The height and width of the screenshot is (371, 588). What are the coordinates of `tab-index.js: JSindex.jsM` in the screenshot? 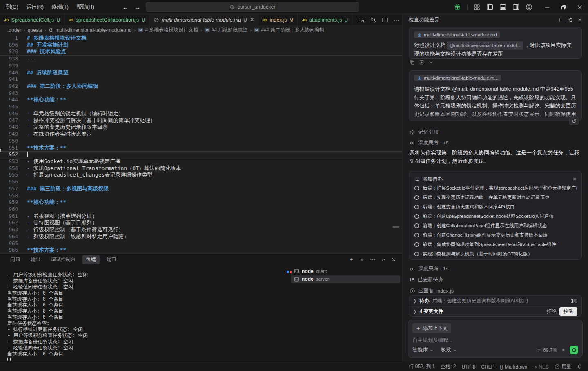 It's located at (278, 20).